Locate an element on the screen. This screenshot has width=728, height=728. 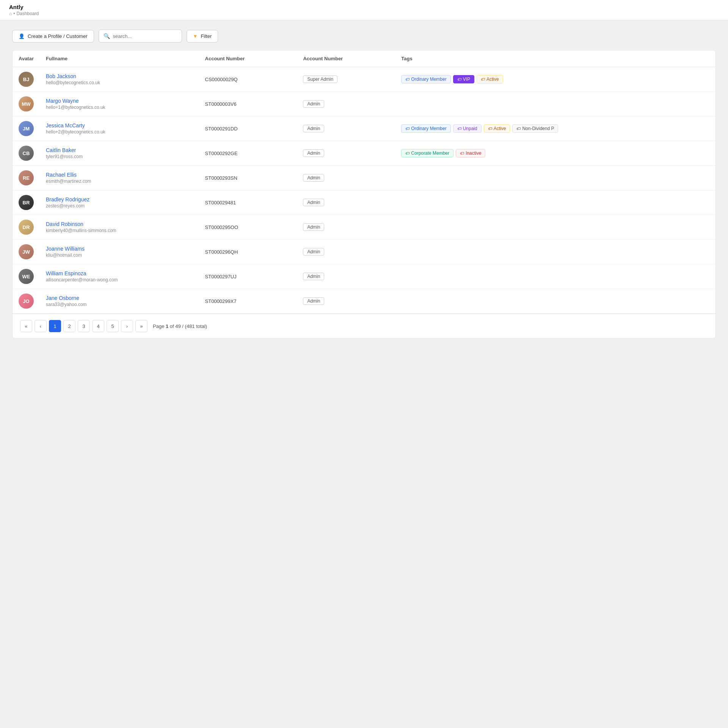
search-input is located at coordinates (145, 36).